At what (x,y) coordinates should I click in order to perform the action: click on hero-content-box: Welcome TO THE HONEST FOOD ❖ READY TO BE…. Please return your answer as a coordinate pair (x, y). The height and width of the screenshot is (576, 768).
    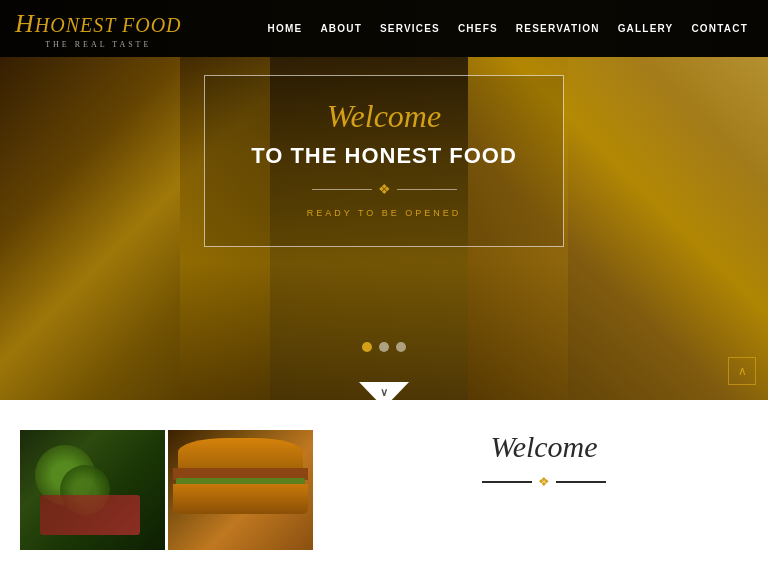
    Looking at the image, I should click on (384, 161).